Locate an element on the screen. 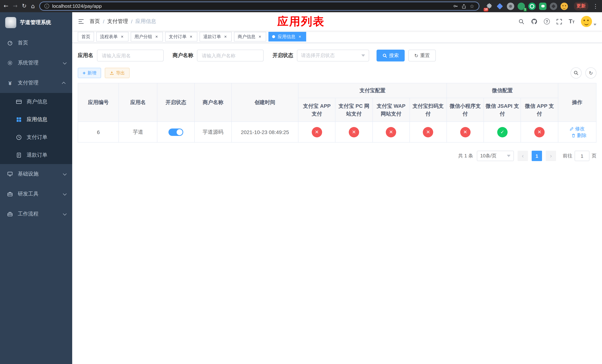  tab-refund-order: 退款订单 is located at coordinates (216, 37).